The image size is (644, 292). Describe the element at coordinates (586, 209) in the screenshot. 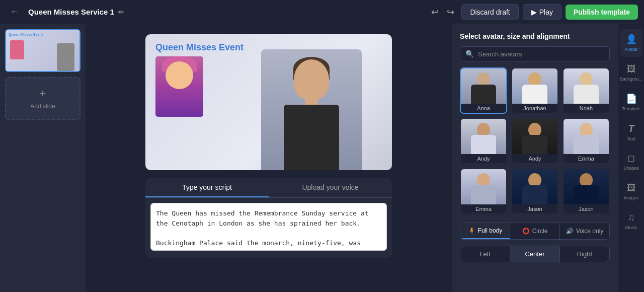

I see `jason2-name: Jason` at that location.